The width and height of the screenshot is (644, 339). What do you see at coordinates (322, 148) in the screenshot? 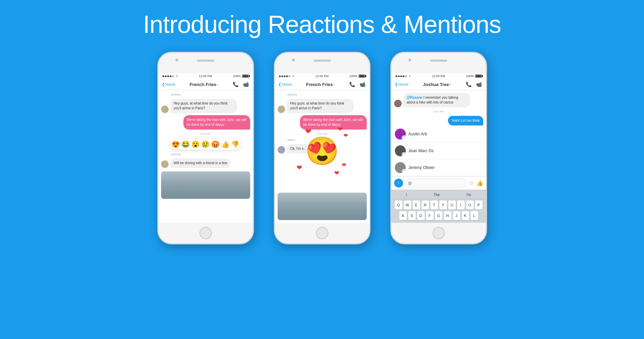
I see `phone-2: ∿ 12:00 PM 100% Home French Fries ›` at bounding box center [322, 148].